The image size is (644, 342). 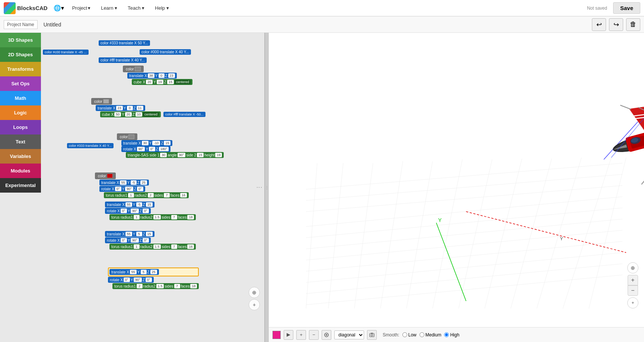 What do you see at coordinates (452, 335) in the screenshot?
I see `smooth-high: High` at bounding box center [452, 335].